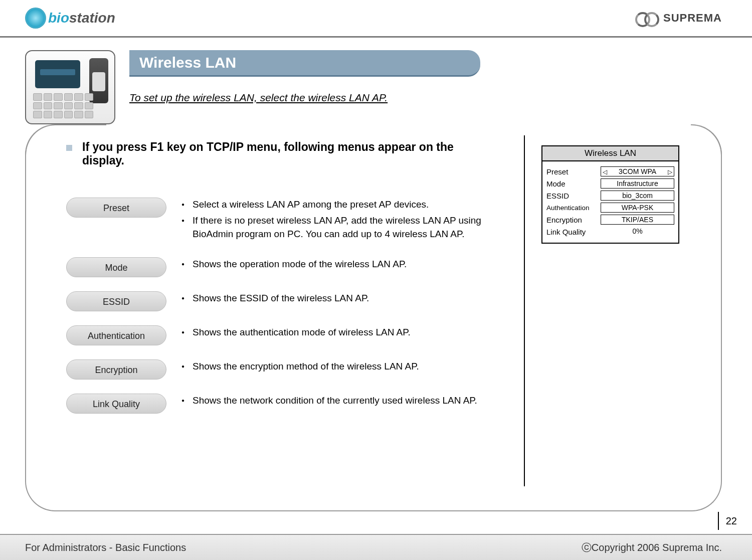 This screenshot has width=752, height=560. I want to click on page-title: Wireless LAN, so click(305, 63).